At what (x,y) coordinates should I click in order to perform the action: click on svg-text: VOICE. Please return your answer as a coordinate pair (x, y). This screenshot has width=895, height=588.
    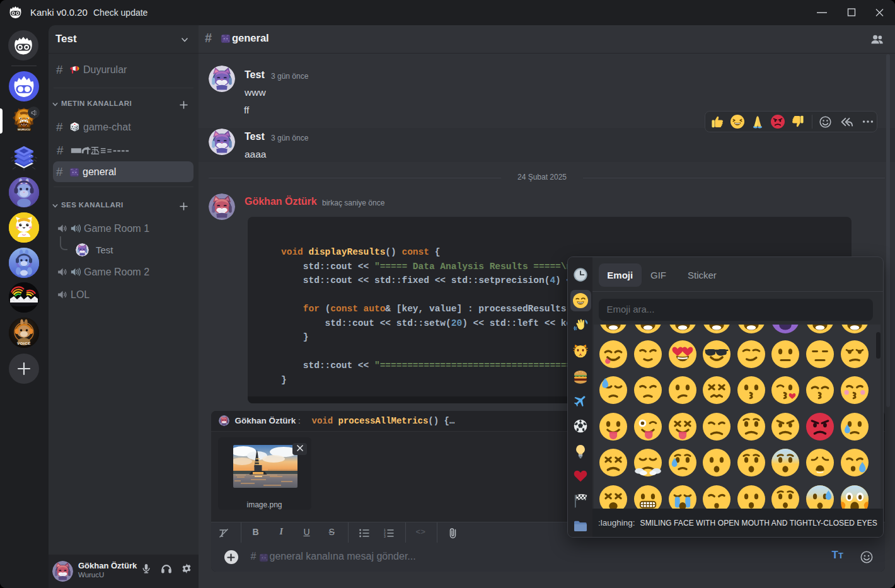
    Looking at the image, I should click on (24, 343).